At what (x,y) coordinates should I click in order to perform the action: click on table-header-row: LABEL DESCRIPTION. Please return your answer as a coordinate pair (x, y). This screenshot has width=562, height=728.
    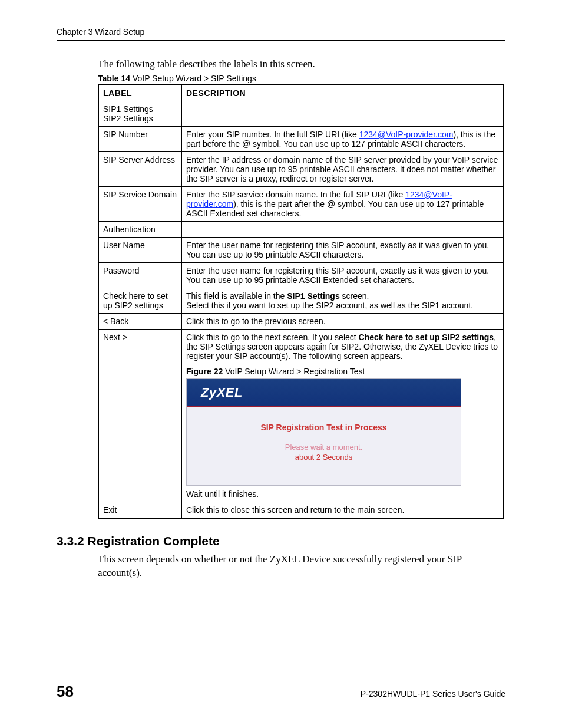
    Looking at the image, I should click on (301, 93).